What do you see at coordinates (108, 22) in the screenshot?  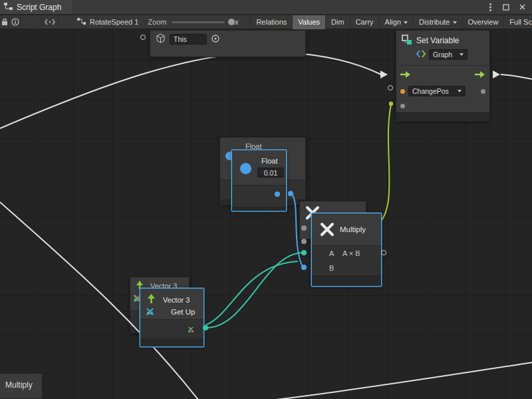 I see `graph-breadcrumb: RotateSpeed 1` at bounding box center [108, 22].